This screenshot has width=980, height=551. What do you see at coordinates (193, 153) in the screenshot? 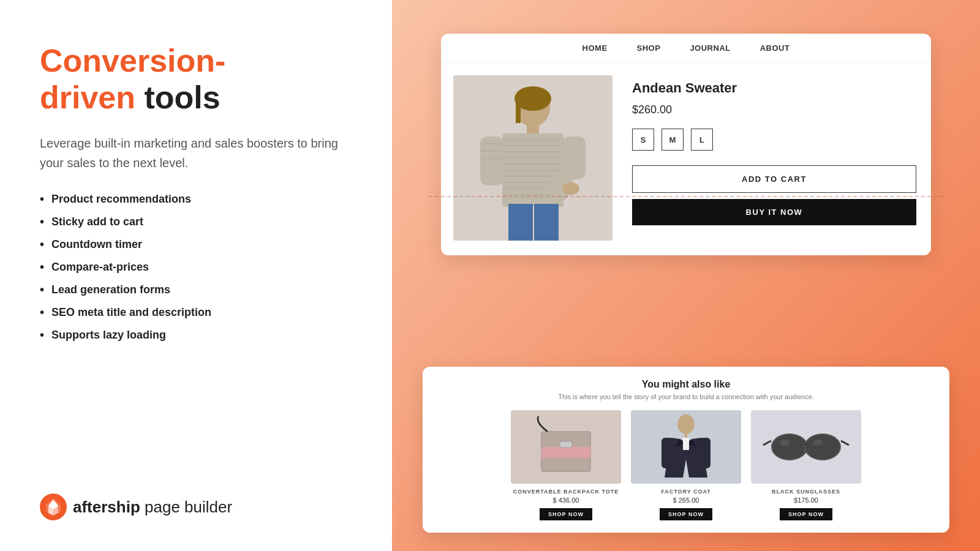
I see `subtitle-text: Leverage built-in marketing and sales bo…` at bounding box center [193, 153].